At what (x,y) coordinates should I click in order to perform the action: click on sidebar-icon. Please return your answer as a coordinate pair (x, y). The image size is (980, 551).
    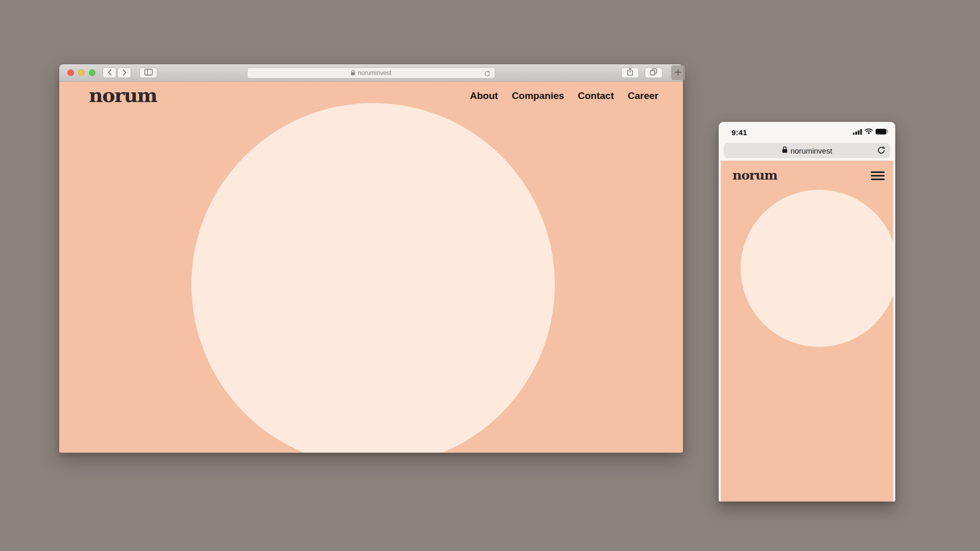
    Looking at the image, I should click on (149, 73).